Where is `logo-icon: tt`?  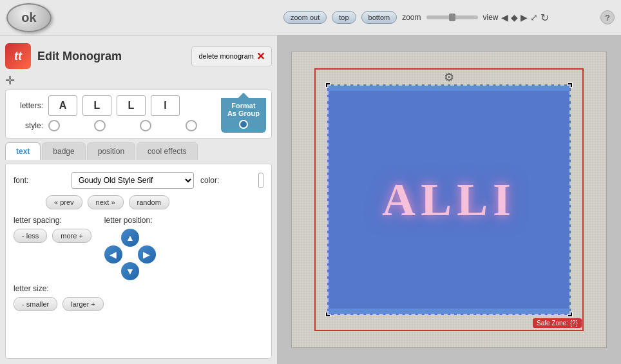 logo-icon: tt is located at coordinates (18, 56).